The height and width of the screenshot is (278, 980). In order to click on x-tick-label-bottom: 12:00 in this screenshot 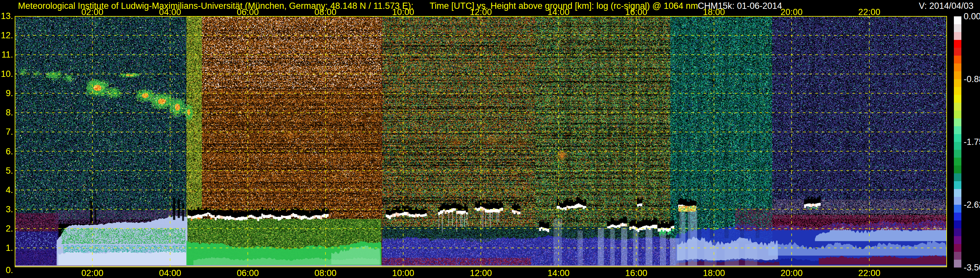, I will do `click(481, 273)`.